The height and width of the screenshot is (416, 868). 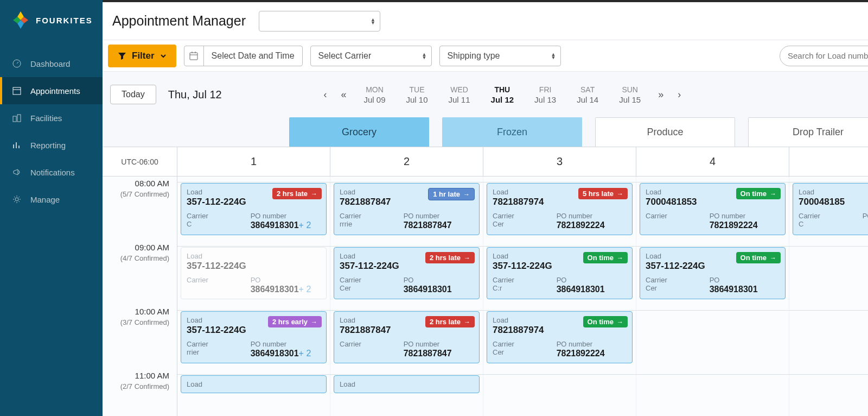 What do you see at coordinates (343, 94) in the screenshot?
I see `prev-week-icon: «` at bounding box center [343, 94].